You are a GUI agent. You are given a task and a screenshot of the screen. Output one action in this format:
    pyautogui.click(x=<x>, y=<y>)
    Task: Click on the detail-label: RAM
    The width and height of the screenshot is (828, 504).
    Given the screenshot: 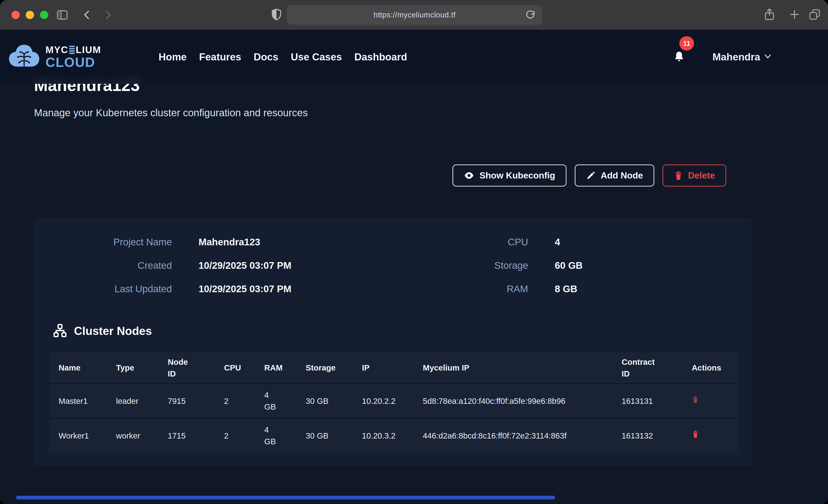 What is the action you would take?
    pyautogui.click(x=482, y=289)
    